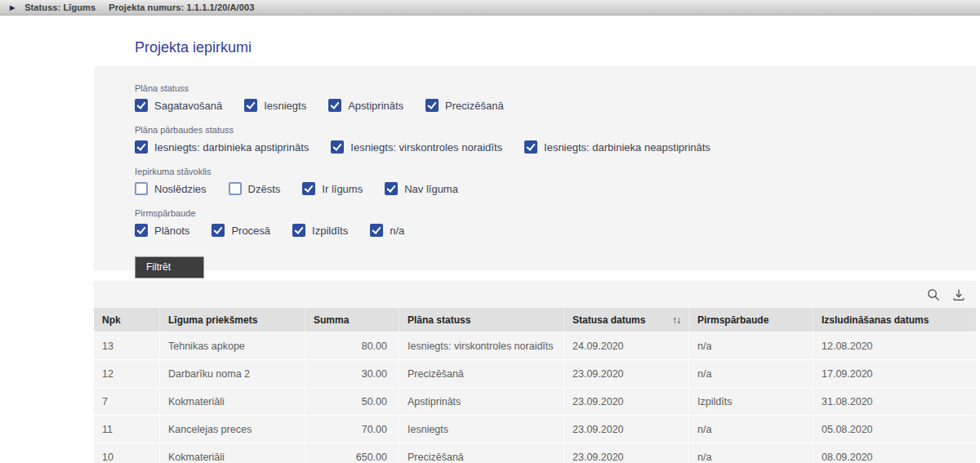  Describe the element at coordinates (351, 430) in the screenshot. I see `table-cell: 70.00` at that location.